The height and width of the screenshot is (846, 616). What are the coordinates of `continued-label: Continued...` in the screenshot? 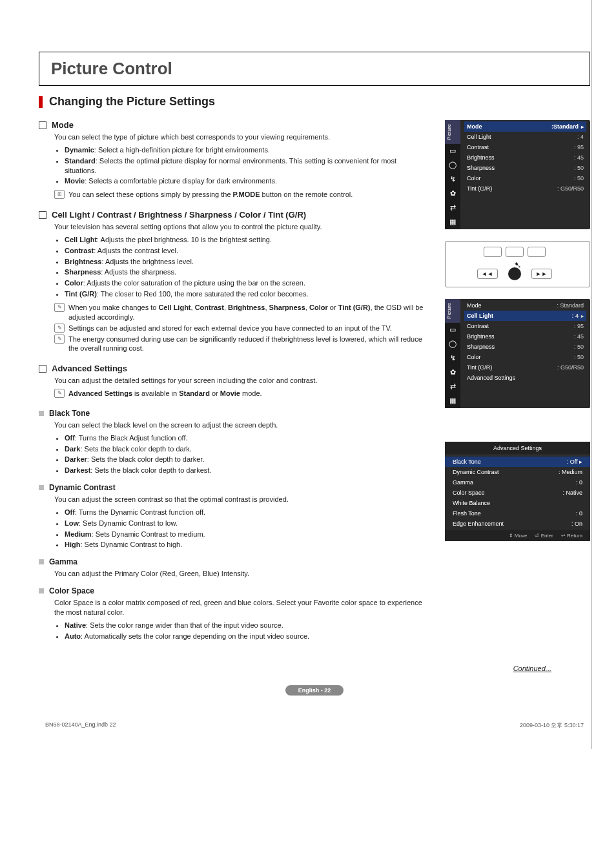 It's located at (295, 668).